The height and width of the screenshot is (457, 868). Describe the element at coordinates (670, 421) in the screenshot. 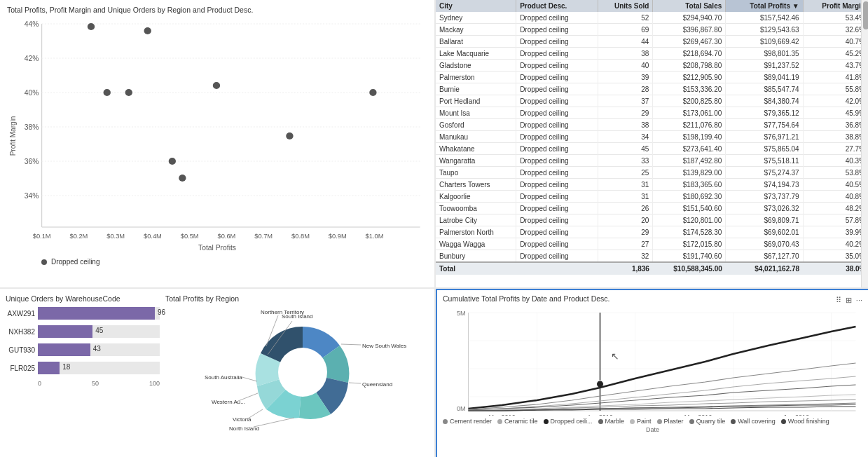

I see `legend-item: Plaster` at that location.